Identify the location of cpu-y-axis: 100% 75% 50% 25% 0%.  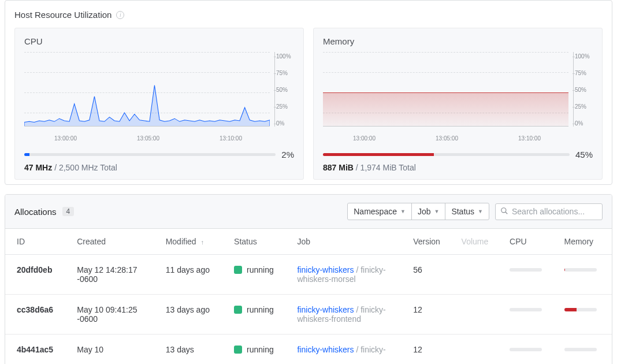
(284, 89).